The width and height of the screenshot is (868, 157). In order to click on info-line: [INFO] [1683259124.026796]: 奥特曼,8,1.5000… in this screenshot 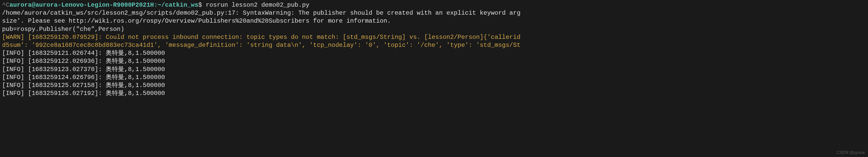, I will do `click(434, 77)`.